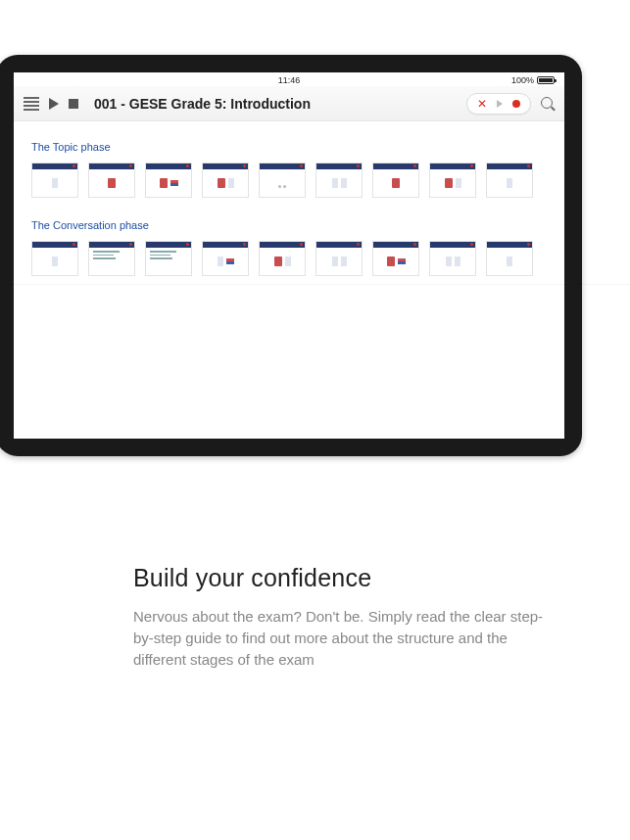  I want to click on status-time: 11:46, so click(290, 80).